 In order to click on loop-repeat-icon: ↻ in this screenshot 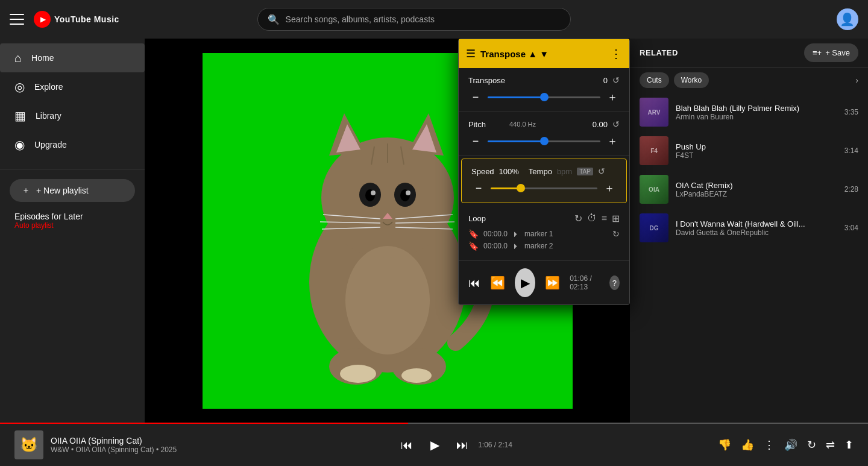, I will do `click(579, 218)`.